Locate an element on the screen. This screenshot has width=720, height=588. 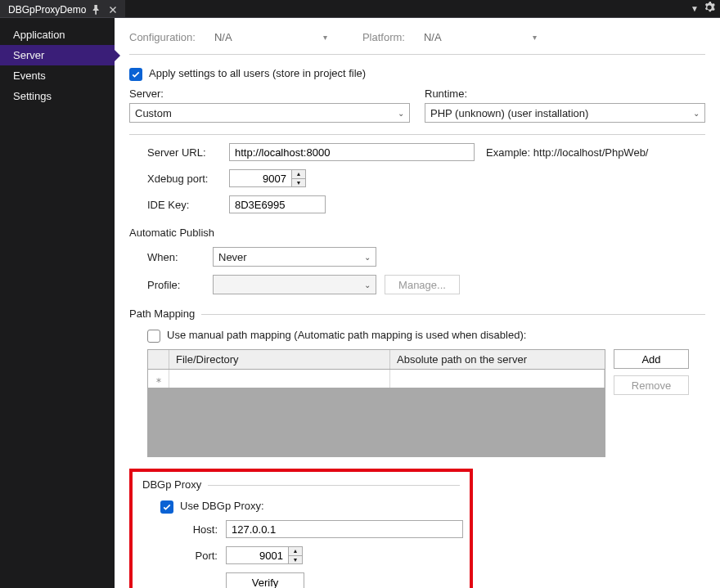
apply-all-checkbox is located at coordinates (136, 74).